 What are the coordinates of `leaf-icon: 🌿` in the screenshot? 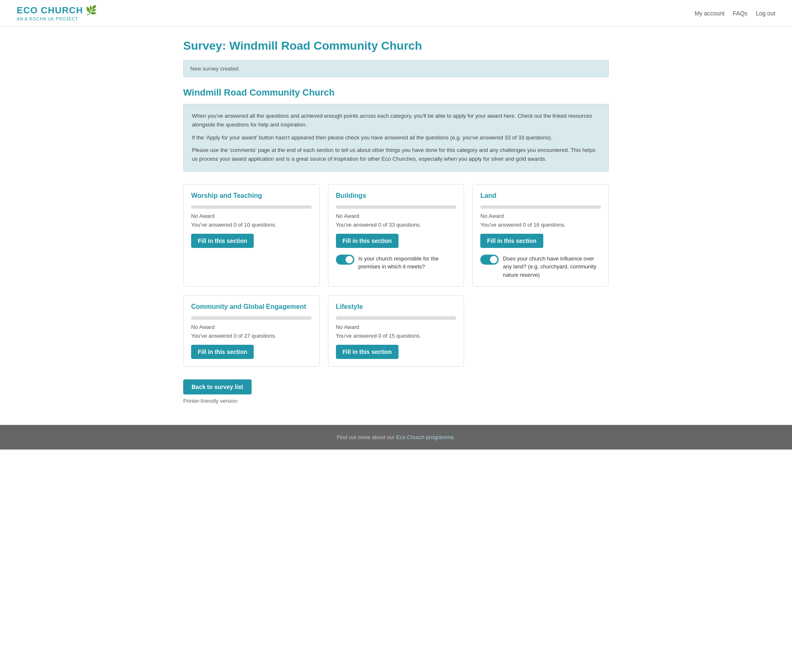 It's located at (91, 10).